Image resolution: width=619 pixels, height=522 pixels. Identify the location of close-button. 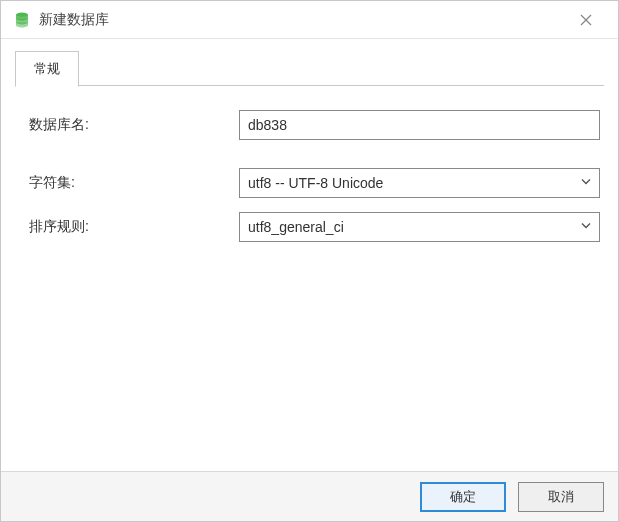
(586, 20).